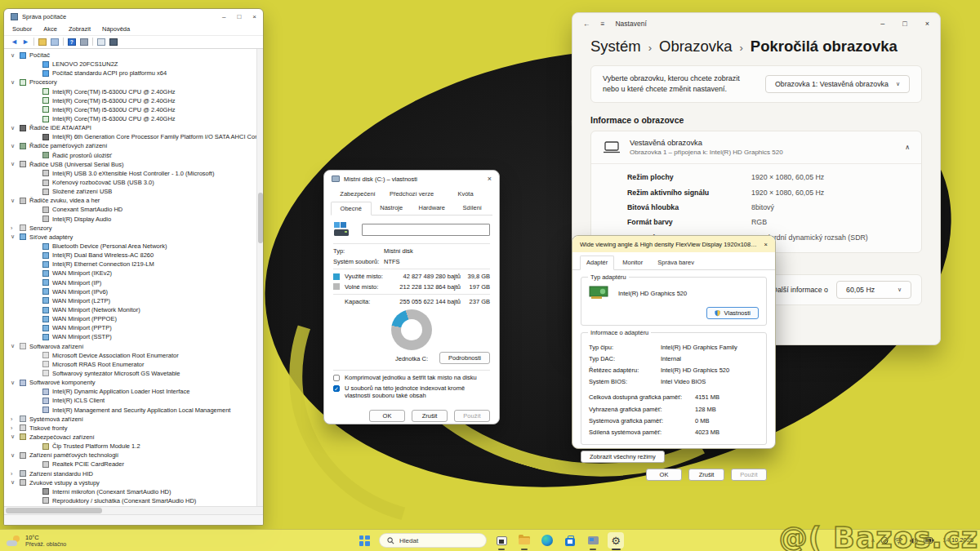 The height and width of the screenshot is (551, 980). Describe the element at coordinates (838, 84) in the screenshot. I see `display-select-dropdown: Obrazovka 1: Vestavěná obrazovka ∨` at that location.